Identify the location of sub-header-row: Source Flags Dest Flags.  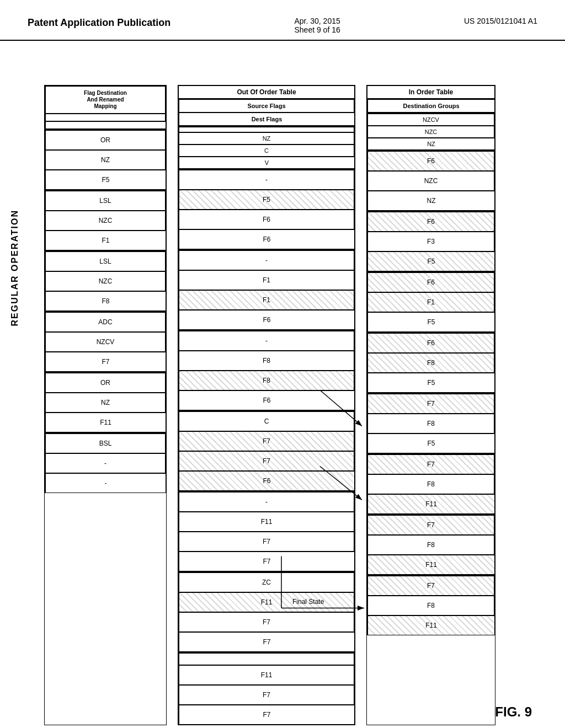
(266, 113).